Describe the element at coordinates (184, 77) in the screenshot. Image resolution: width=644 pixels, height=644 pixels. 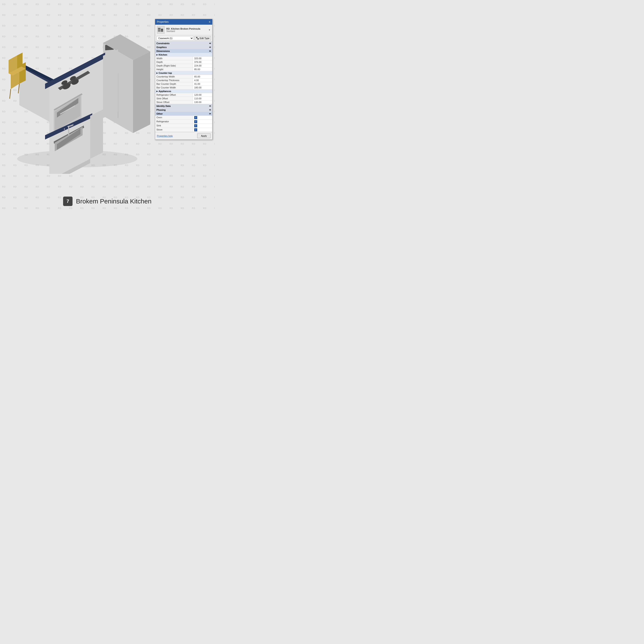
I see `countertop-width-row: Countertop Width 65.00` at that location.